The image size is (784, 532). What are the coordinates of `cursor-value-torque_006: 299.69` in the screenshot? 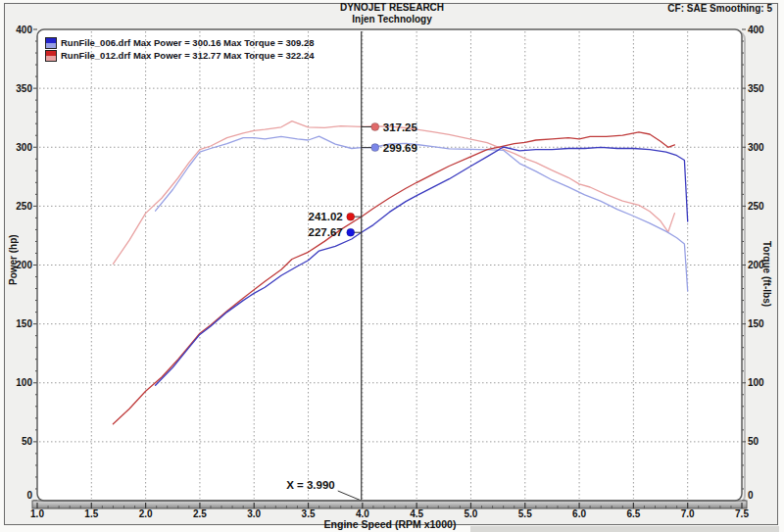 It's located at (400, 148).